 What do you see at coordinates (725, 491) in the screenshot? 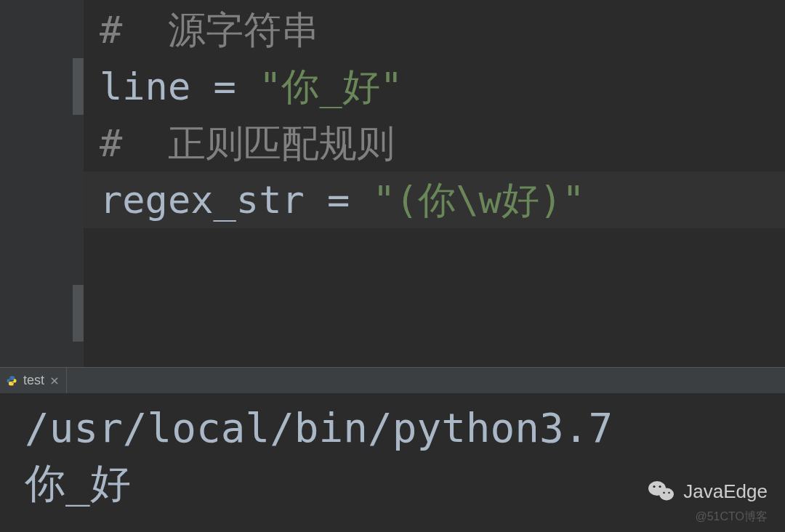
I see `watermark-wechat-label: JavaEdge` at bounding box center [725, 491].